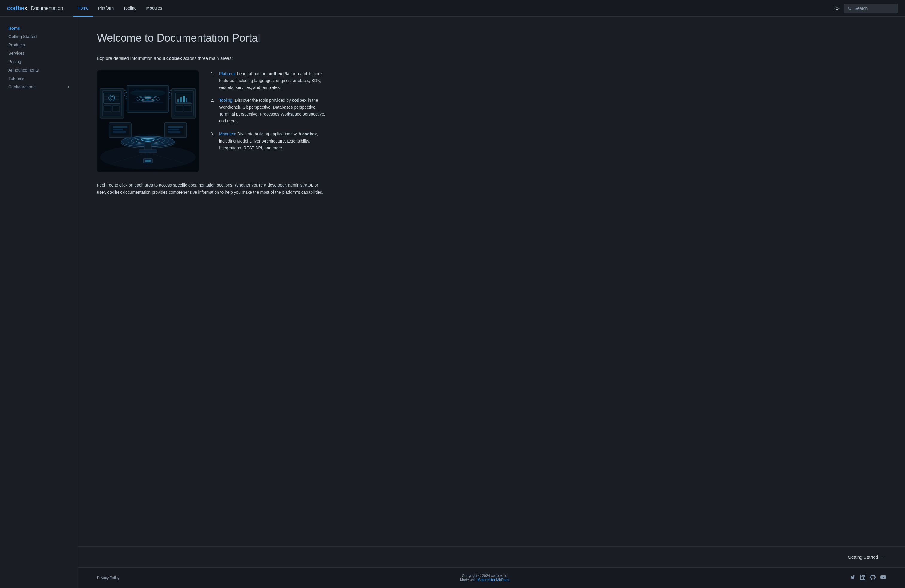 The image size is (905, 588). I want to click on tooling-link: Tooling, so click(226, 100).